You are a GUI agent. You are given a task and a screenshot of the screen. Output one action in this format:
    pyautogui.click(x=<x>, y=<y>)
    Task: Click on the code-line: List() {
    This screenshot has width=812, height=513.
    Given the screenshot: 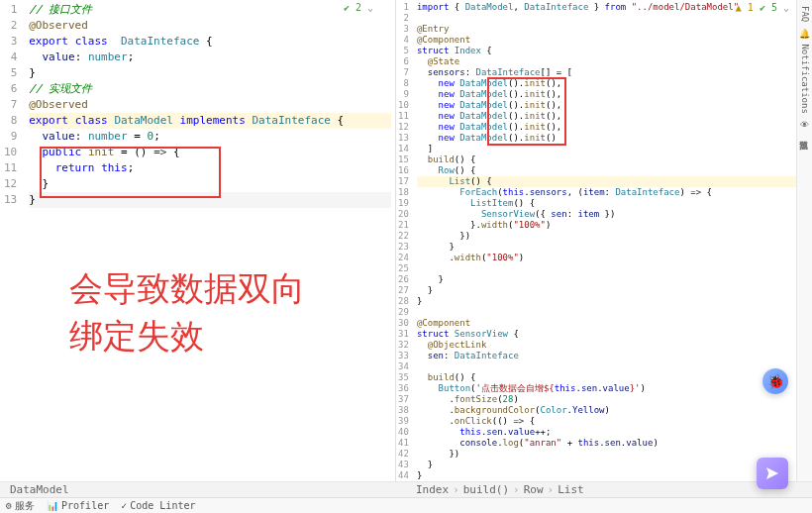 What is the action you would take?
    pyautogui.click(x=612, y=182)
    